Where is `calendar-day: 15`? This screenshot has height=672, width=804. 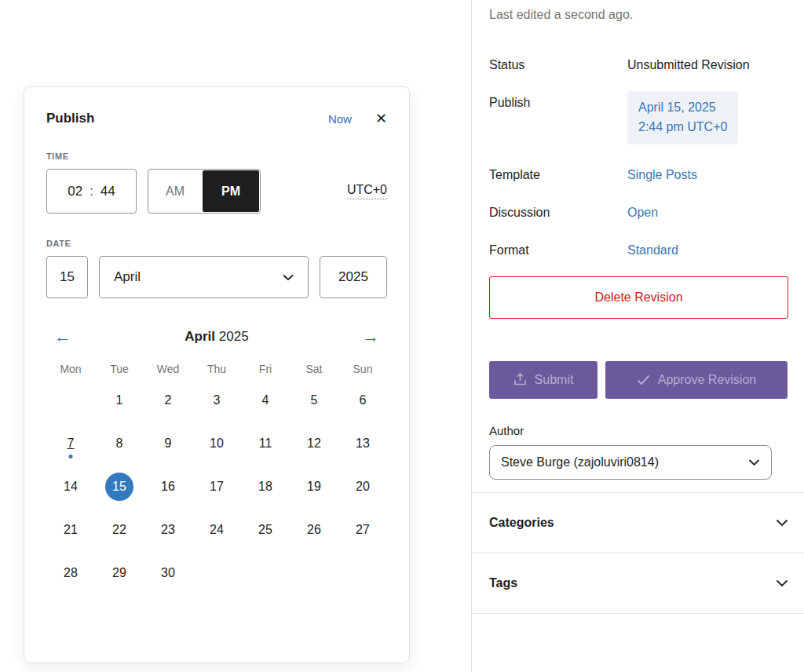 calendar-day: 15 is located at coordinates (119, 487).